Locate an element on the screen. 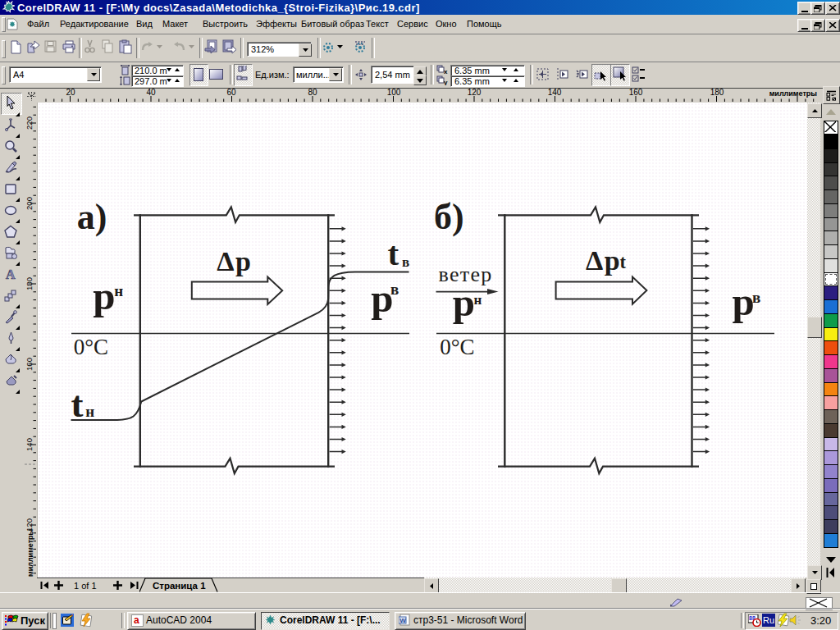  svg-text: б) is located at coordinates (450, 217).